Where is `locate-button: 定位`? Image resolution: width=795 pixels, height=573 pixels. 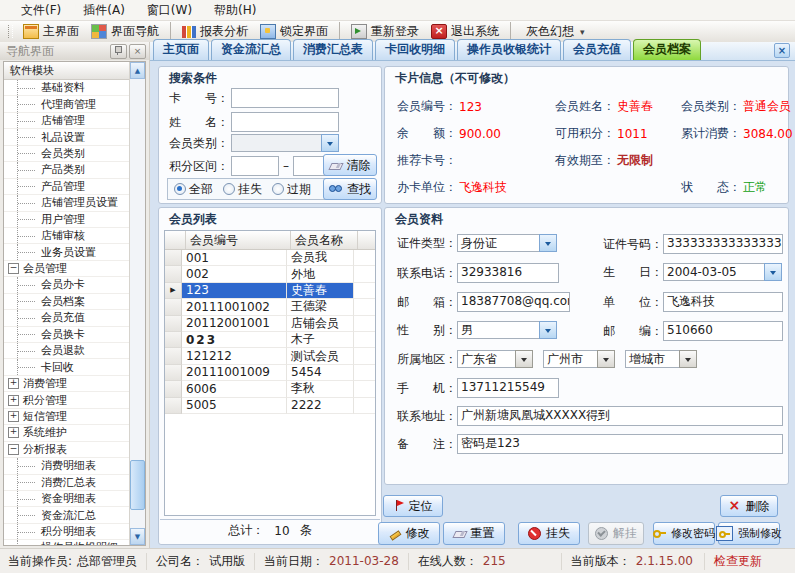
locate-button: 定位 is located at coordinates (413, 506).